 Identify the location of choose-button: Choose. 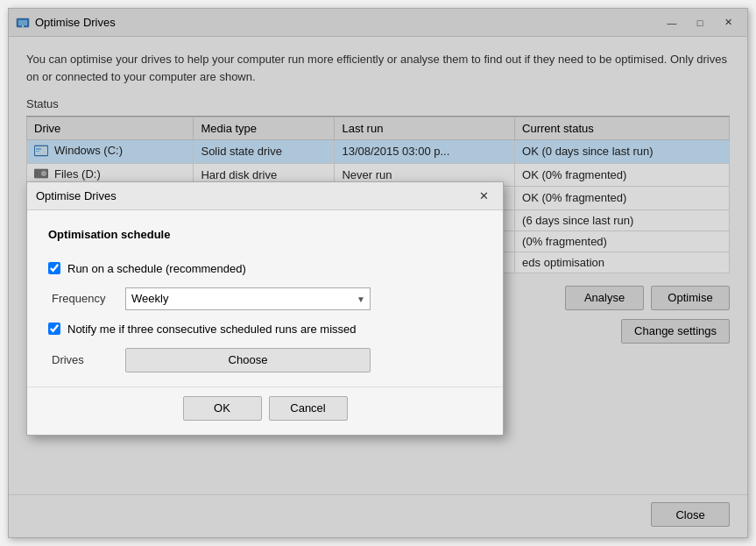
(248, 360).